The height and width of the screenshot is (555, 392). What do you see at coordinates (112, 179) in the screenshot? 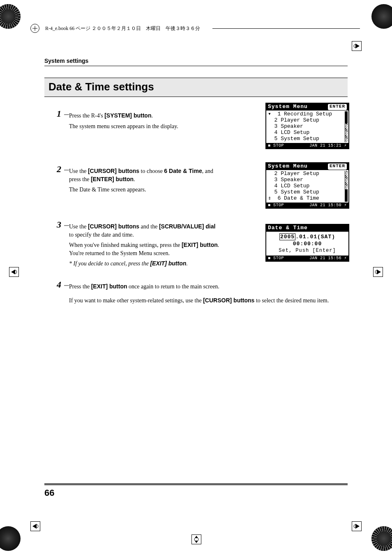
I see `enter-button-label: [ENTER] button` at bounding box center [112, 179].